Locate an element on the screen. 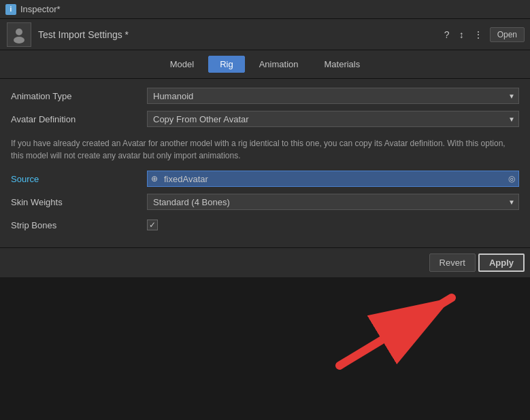  title-bar-text: Inspector* is located at coordinates (41, 10).